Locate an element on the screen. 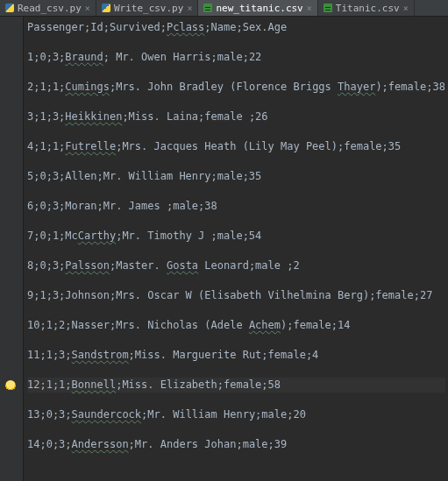  text: ;Master. is located at coordinates (139, 265).